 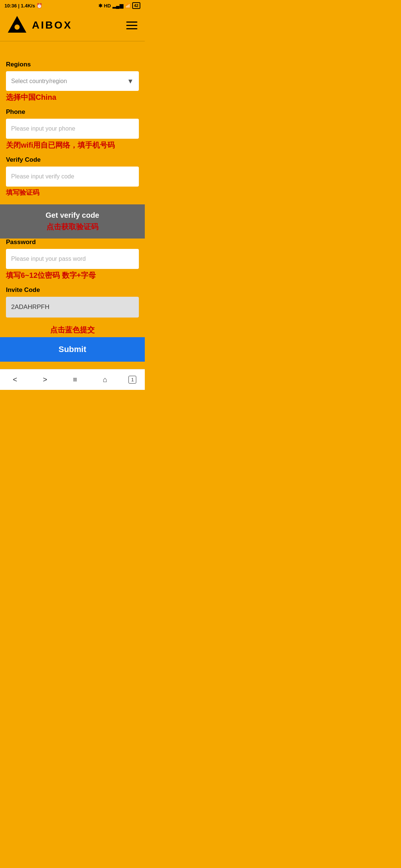 I want to click on submit-annotation: 点击蓝色提交, so click(x=72, y=330).